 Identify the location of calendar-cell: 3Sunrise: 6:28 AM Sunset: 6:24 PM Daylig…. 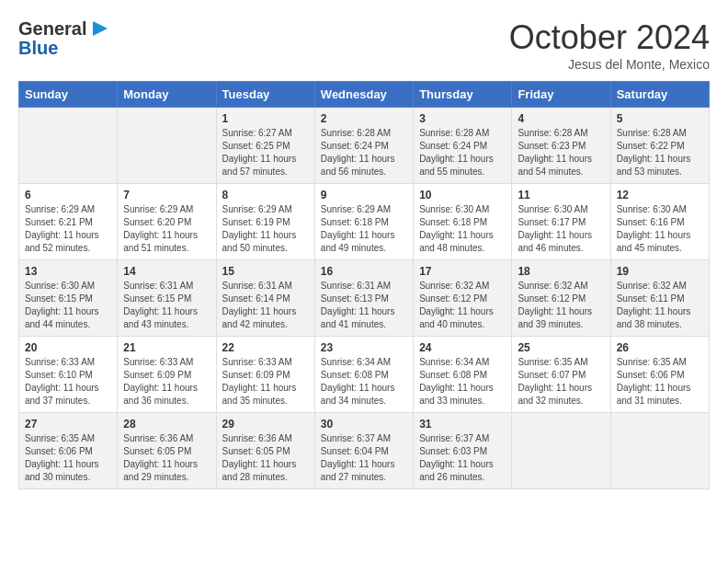
(463, 145).